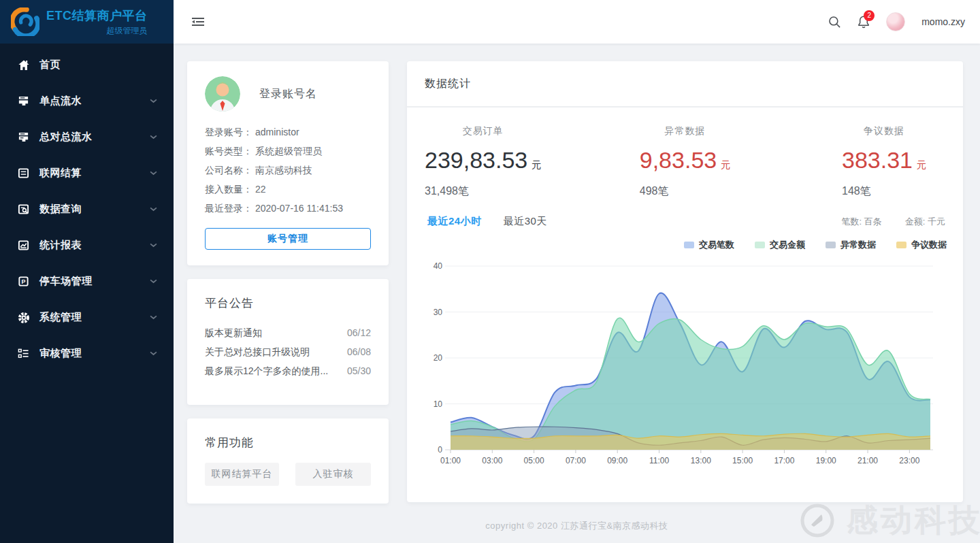  Describe the element at coordinates (333, 474) in the screenshot. I see `entry-audit-button: 入驻审核` at that location.